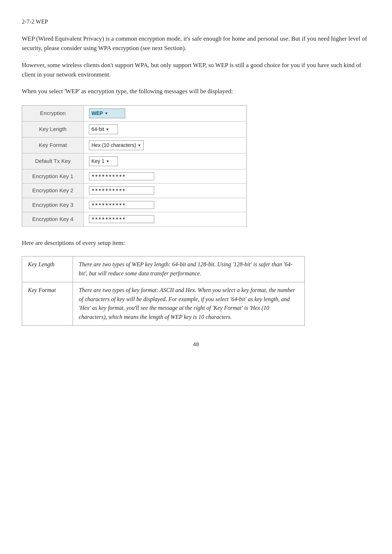  Describe the element at coordinates (134, 166) in the screenshot. I see `config-table: EncryptionWEP▼Key Length64-bit▼Key Forma…` at that location.